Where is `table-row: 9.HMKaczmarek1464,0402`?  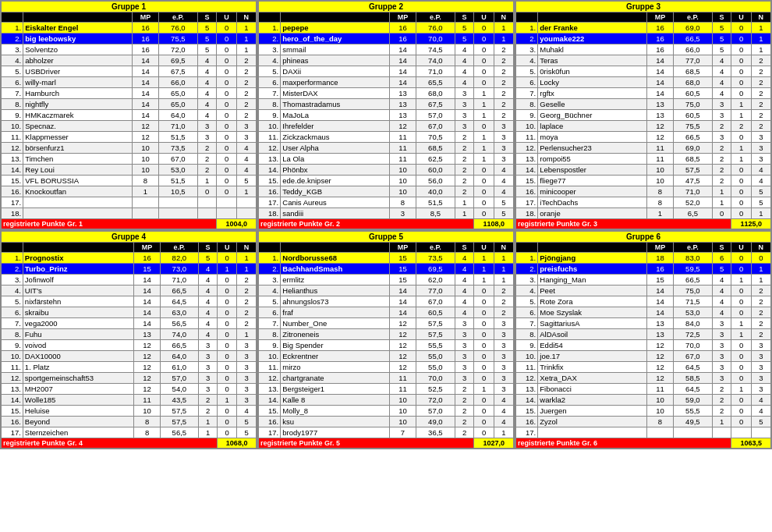
table-row: 9.HMKaczmarek1464,0402 is located at coordinates (129, 115).